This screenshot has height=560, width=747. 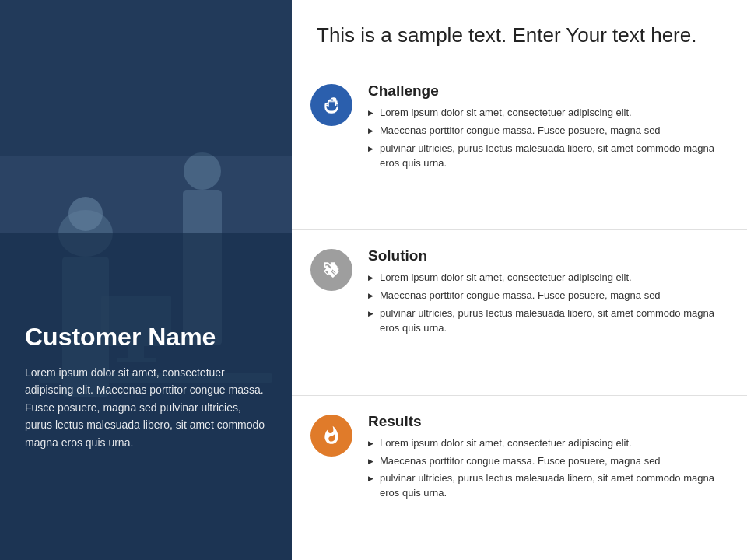 I want to click on challenge-bullet-3: pulvinar ultricies, purus lectus malesua…, so click(x=545, y=156).